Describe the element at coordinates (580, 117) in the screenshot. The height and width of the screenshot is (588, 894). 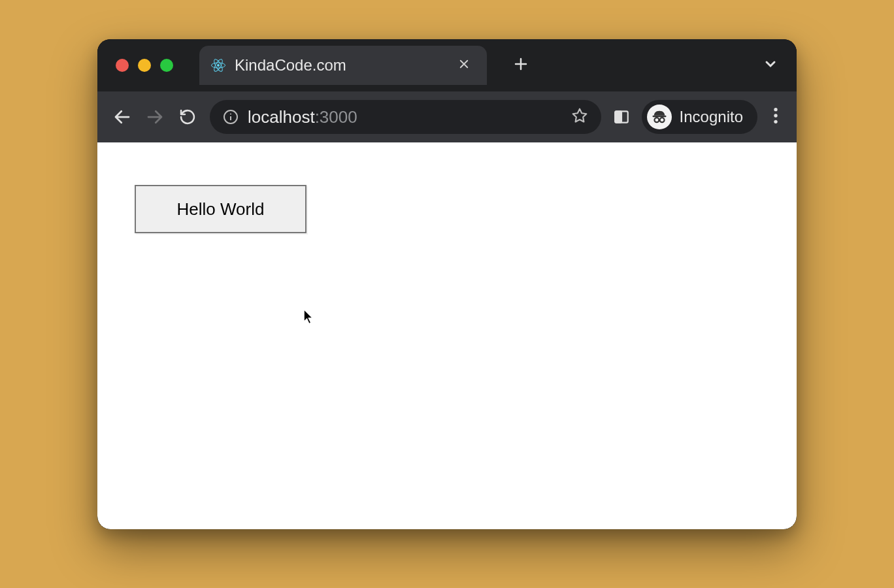
I see `bookmark-star-icon` at that location.